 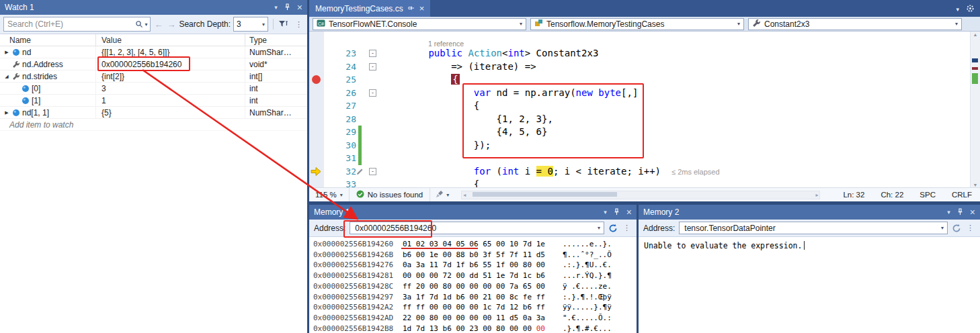 I want to click on code-text, so click(x=677, y=158).